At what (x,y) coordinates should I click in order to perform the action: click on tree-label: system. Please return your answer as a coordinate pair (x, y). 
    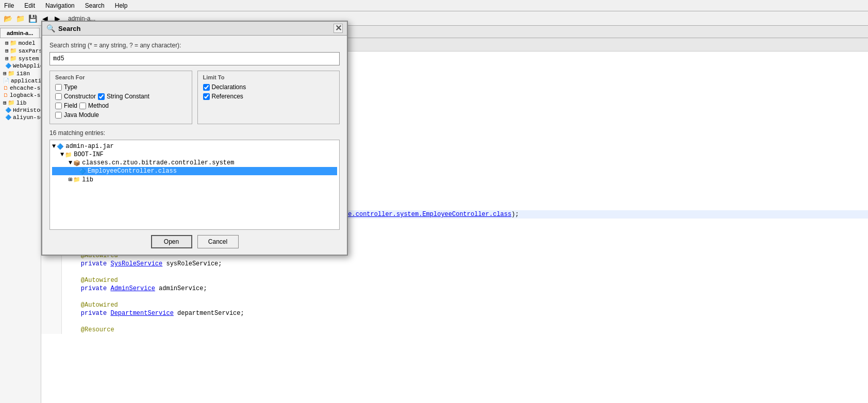
    Looking at the image, I should click on (29, 59).